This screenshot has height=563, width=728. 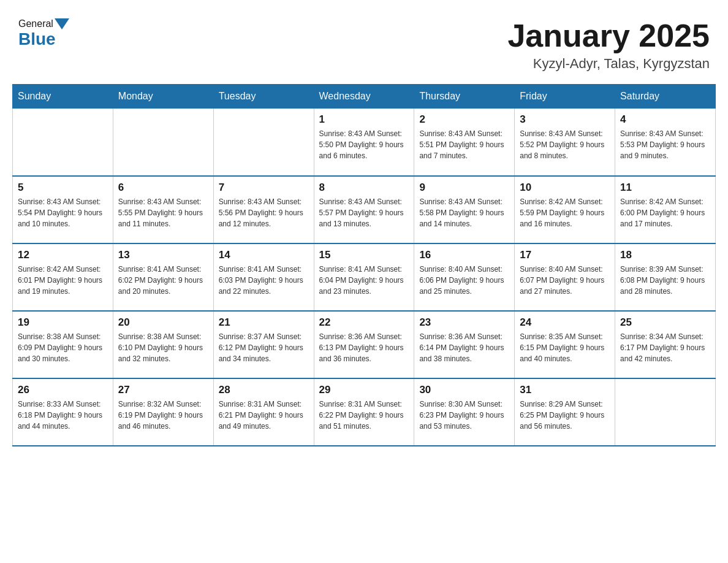 I want to click on day-number: 24, so click(x=565, y=323).